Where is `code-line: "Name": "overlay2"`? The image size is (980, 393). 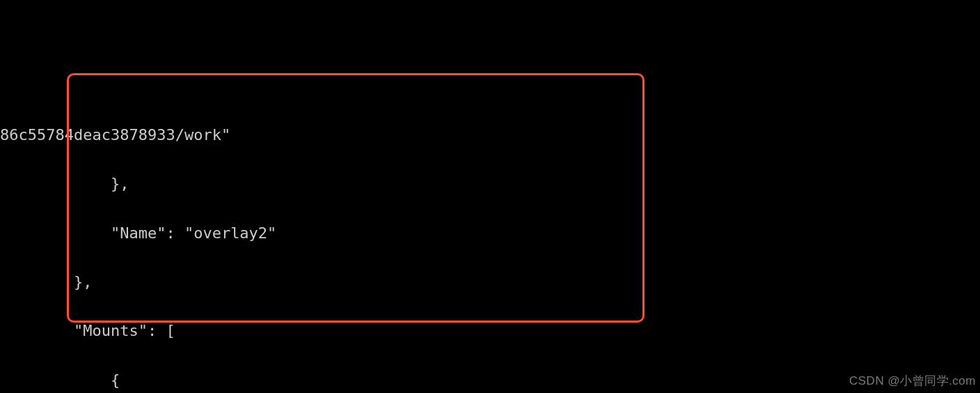
code-line: "Name": "overlay2" is located at coordinates (490, 233).